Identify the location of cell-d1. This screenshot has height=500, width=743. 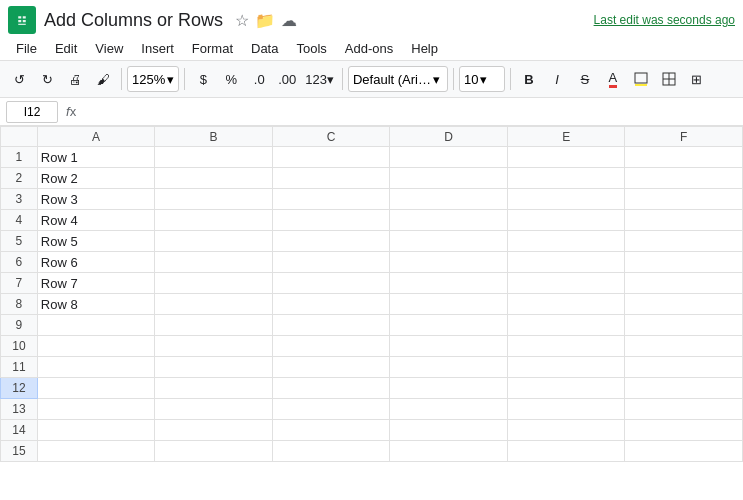
(449, 158).